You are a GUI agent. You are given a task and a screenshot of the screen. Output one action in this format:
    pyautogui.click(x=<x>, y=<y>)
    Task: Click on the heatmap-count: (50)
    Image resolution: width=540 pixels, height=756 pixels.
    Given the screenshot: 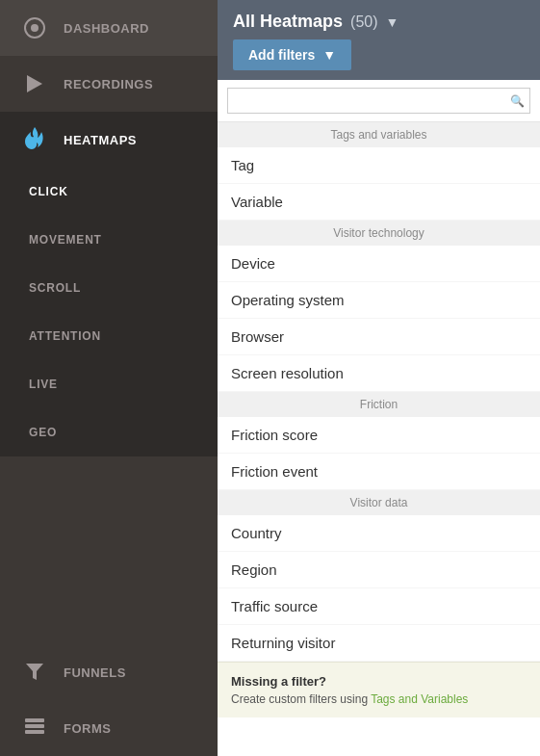 What is the action you would take?
    pyautogui.click(x=364, y=22)
    